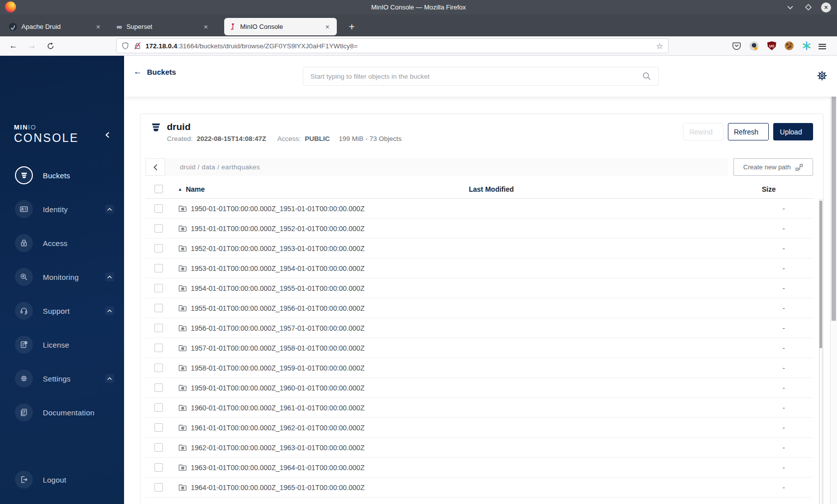 The image size is (837, 504). Describe the element at coordinates (268, 46) in the screenshot. I see `url-path: :31664/buckets/druid/browse/ZGF0YS9lYXJ0…` at that location.